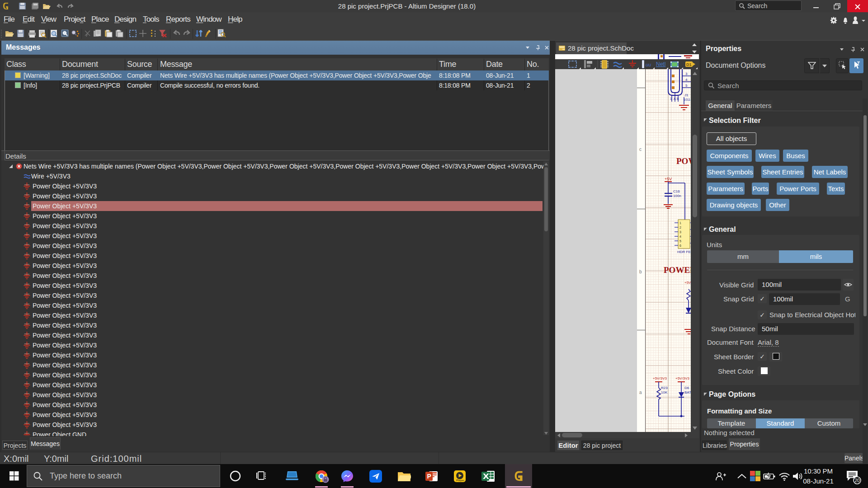 Image resolution: width=868 pixels, height=488 pixels. Describe the element at coordinates (677, 270) in the screenshot. I see `svg-text: POWER` at that location.